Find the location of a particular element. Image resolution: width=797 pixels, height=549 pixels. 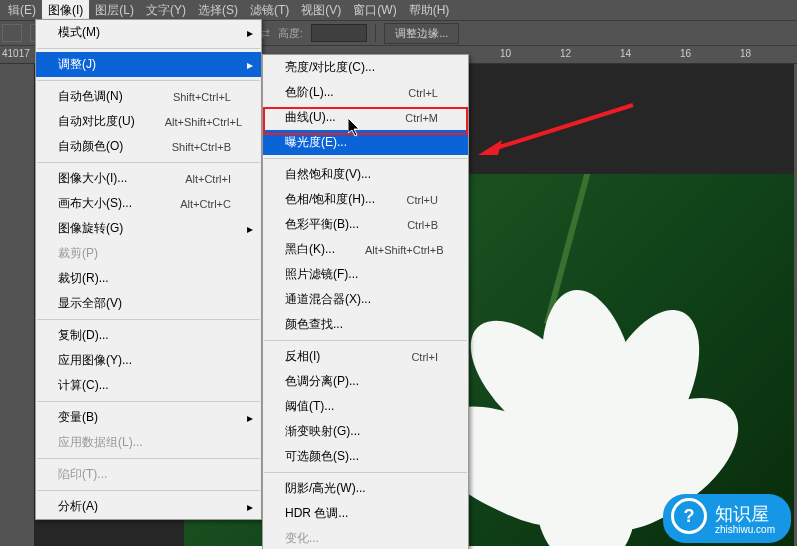

menu-image: 图像(I) is located at coordinates (66, 10).